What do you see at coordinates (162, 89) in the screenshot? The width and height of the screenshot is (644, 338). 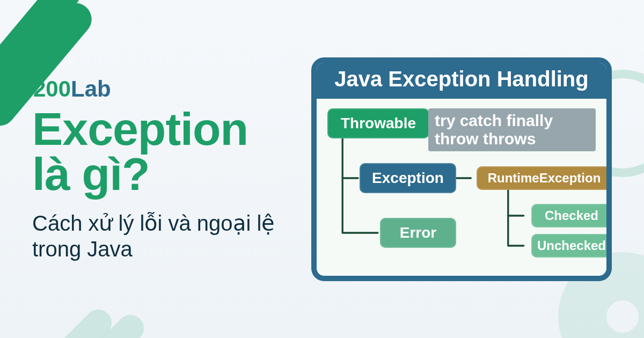 I see `brand-logo: 200Lab` at bounding box center [162, 89].